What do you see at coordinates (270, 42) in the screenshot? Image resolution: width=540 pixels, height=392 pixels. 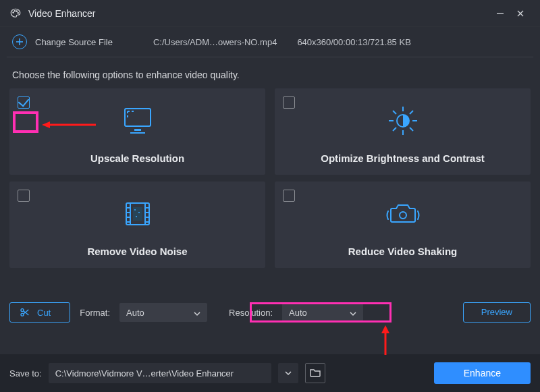 I see `source-bar: Change Source File C:/Users/ADM…owers-NO…` at bounding box center [270, 42].